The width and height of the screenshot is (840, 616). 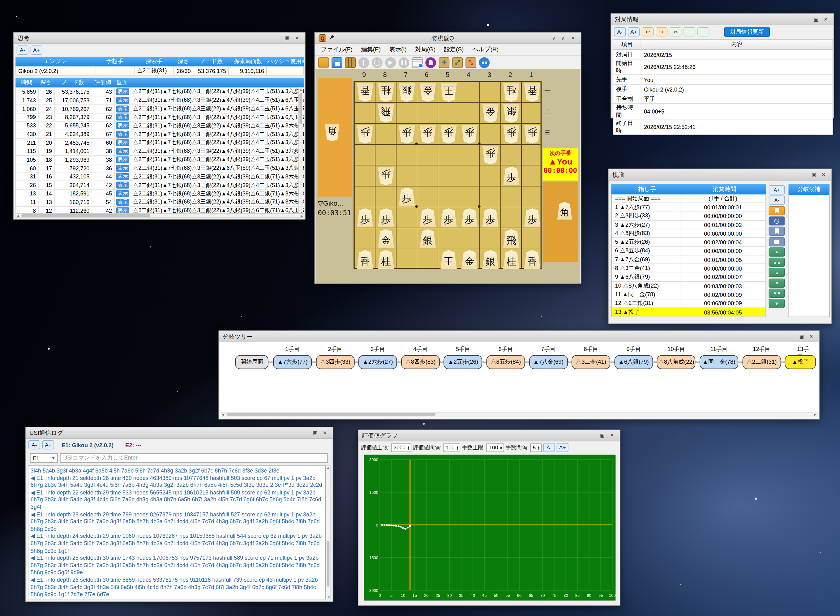 What do you see at coordinates (471, 63) in the screenshot?
I see `board-shrink-icon: ⤡` at bounding box center [471, 63].